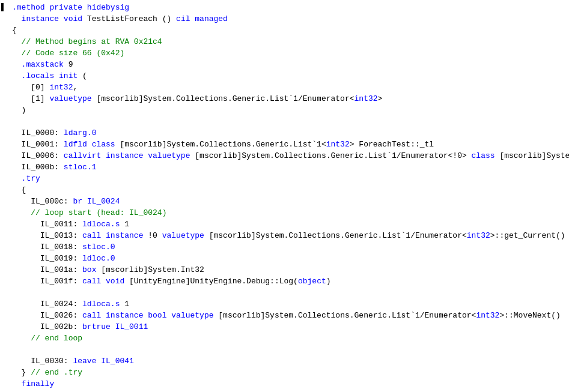  Describe the element at coordinates (288, 156) in the screenshot. I see `line-text: IL_0006: callvirt instance valuetype [ms…` at that location.